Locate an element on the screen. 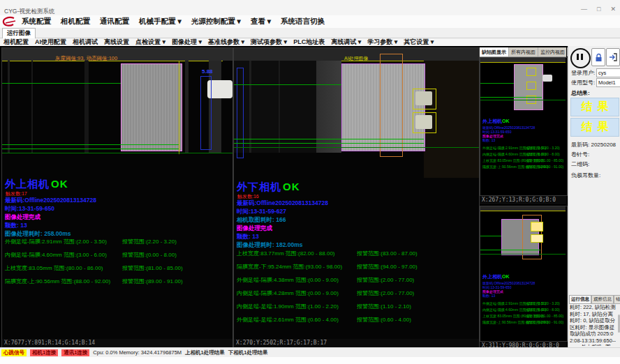 Image resolution: width=620 pixels, height=364 pixels. overlay-yellow-box is located at coordinates (531, 86).